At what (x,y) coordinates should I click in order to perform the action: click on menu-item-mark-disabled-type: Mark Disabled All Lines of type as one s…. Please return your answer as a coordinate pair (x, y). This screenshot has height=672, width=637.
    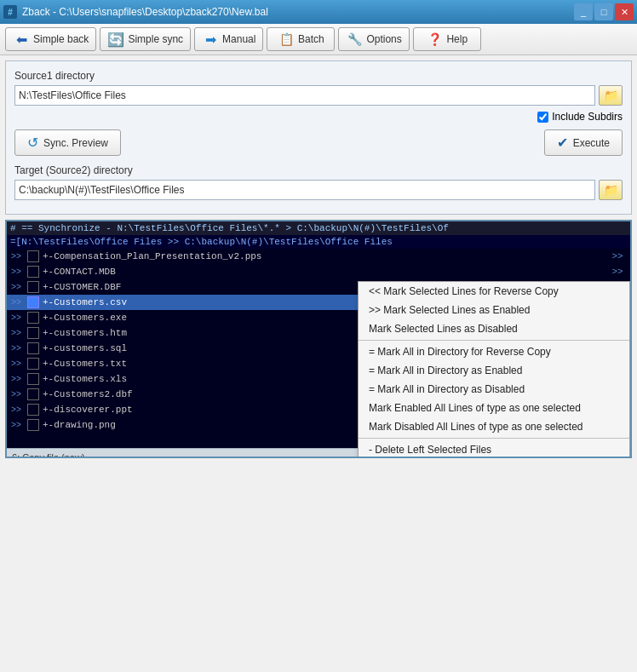
    Looking at the image, I should click on (494, 427).